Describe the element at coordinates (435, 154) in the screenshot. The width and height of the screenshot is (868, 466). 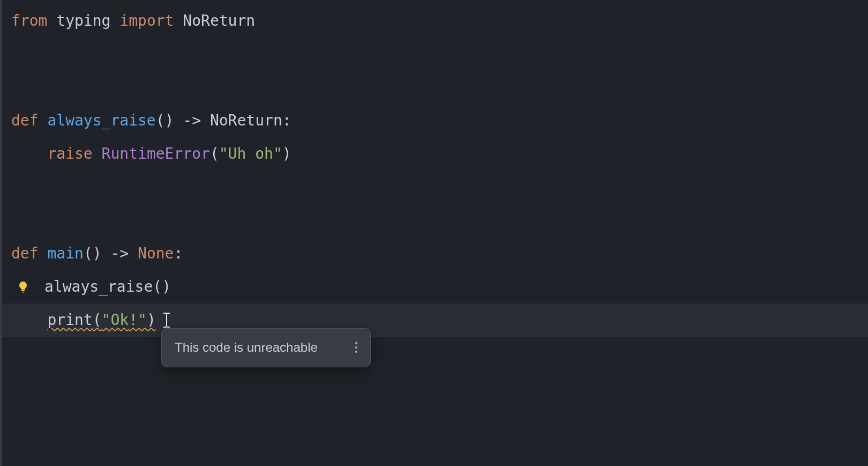
I see `code-line: raise RuntimeError("Uh oh")` at that location.